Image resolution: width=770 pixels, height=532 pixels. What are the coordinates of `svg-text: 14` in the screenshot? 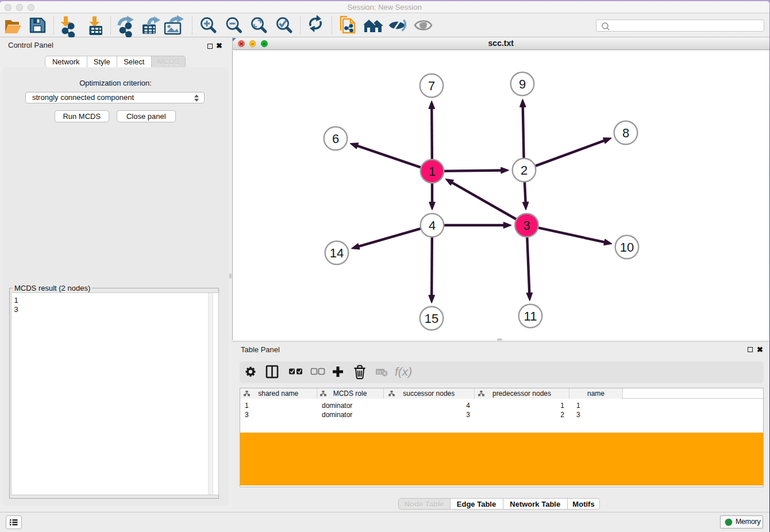 It's located at (337, 253).